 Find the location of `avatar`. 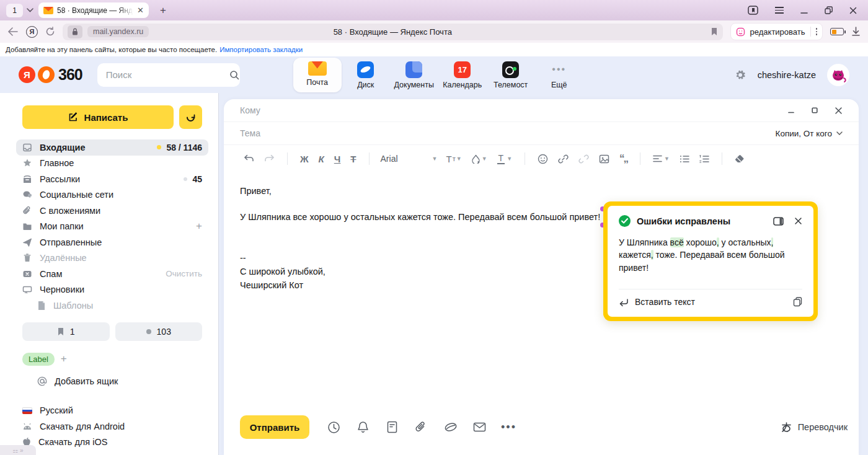

avatar is located at coordinates (838, 75).